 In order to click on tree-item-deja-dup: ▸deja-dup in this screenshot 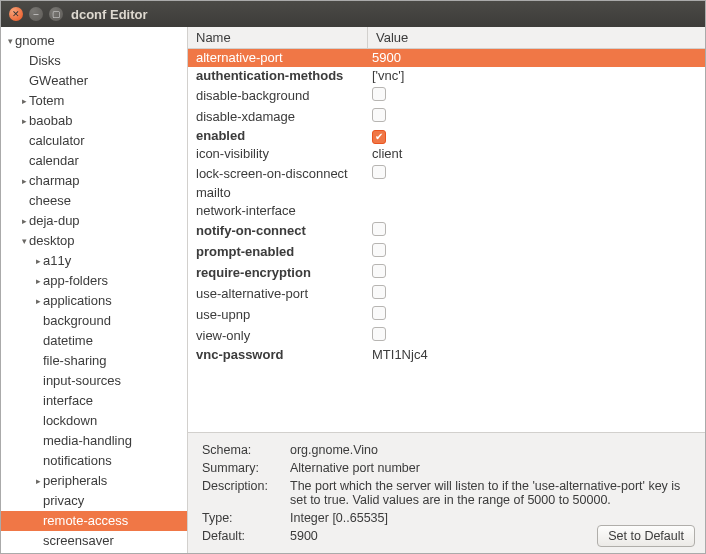, I will do `click(94, 221)`.